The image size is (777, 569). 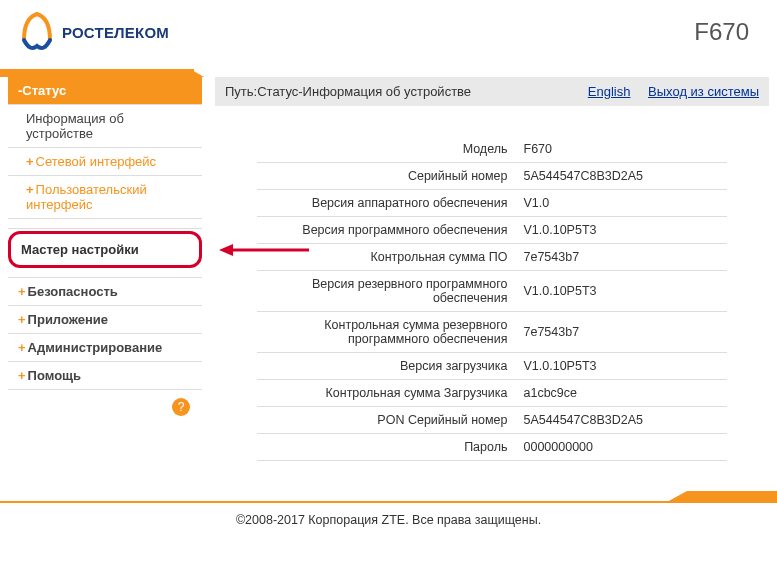 I want to click on row-label: Версия резервного программного обеспечен…, so click(x=386, y=292).